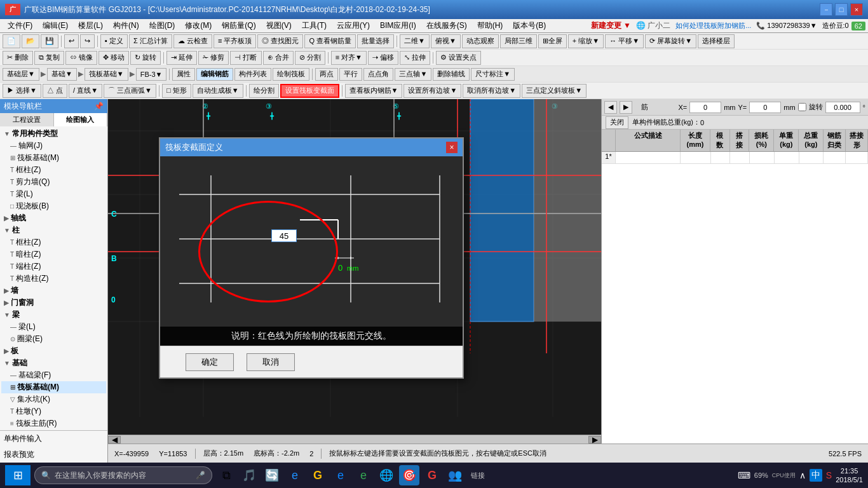 The height and width of the screenshot is (488, 868). What do you see at coordinates (99, 106) in the screenshot?
I see `panel-pin-icon: 📌` at bounding box center [99, 106].